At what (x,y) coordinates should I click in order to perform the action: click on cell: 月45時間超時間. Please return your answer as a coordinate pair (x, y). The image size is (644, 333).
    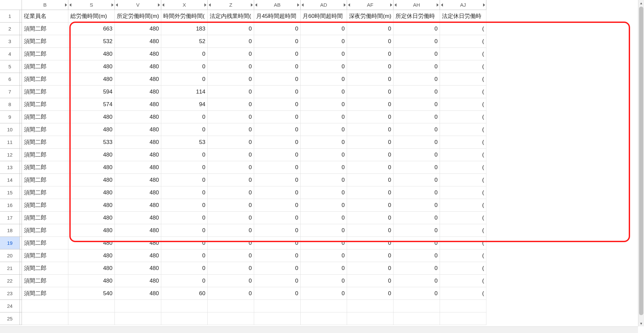
    Looking at the image, I should click on (277, 16).